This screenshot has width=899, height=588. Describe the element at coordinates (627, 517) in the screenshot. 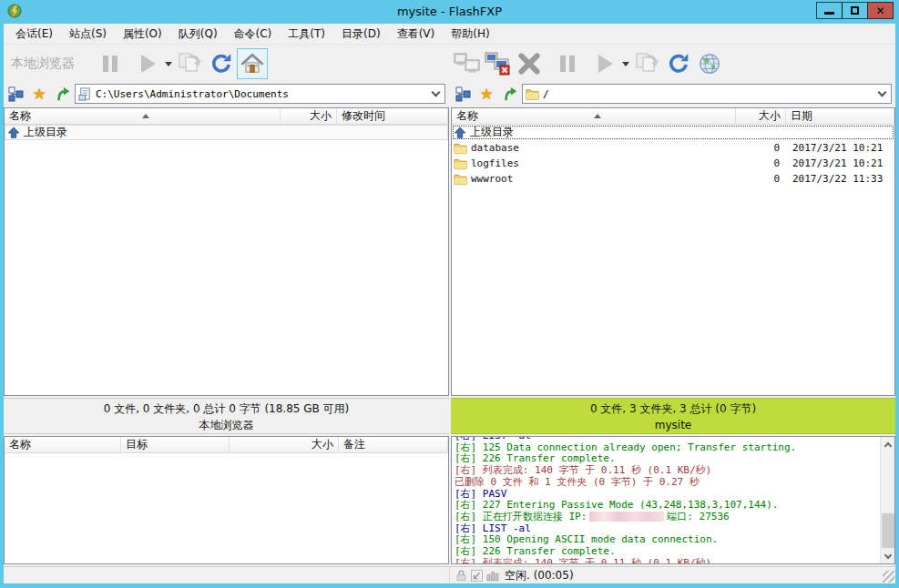

I see `censored-ip-block` at that location.